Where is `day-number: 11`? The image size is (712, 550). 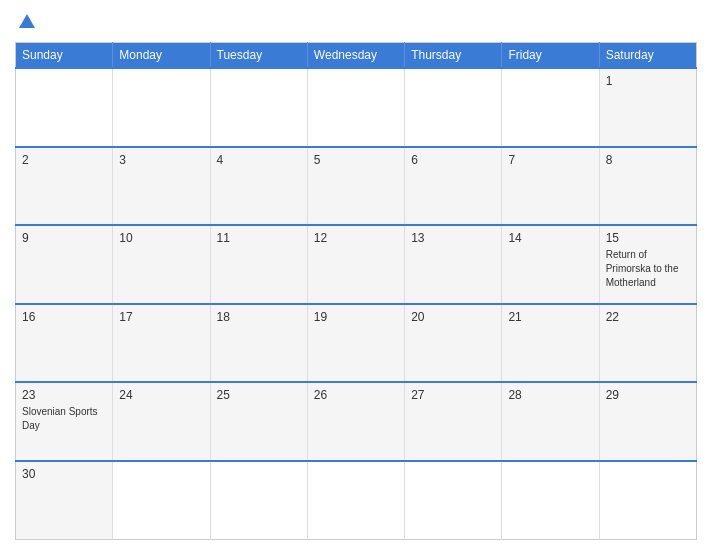 day-number: 11 is located at coordinates (259, 238).